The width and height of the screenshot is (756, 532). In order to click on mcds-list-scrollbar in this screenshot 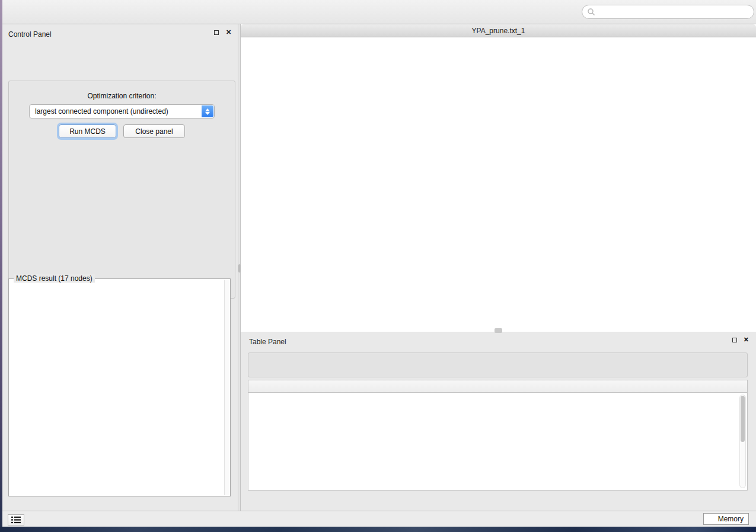, I will do `click(227, 387)`.